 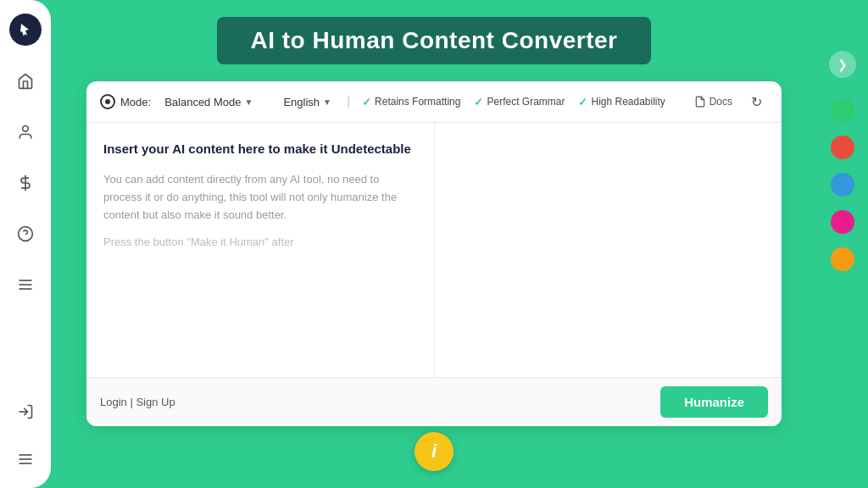 I want to click on feature-label-1: Retains Formatting, so click(x=417, y=102).